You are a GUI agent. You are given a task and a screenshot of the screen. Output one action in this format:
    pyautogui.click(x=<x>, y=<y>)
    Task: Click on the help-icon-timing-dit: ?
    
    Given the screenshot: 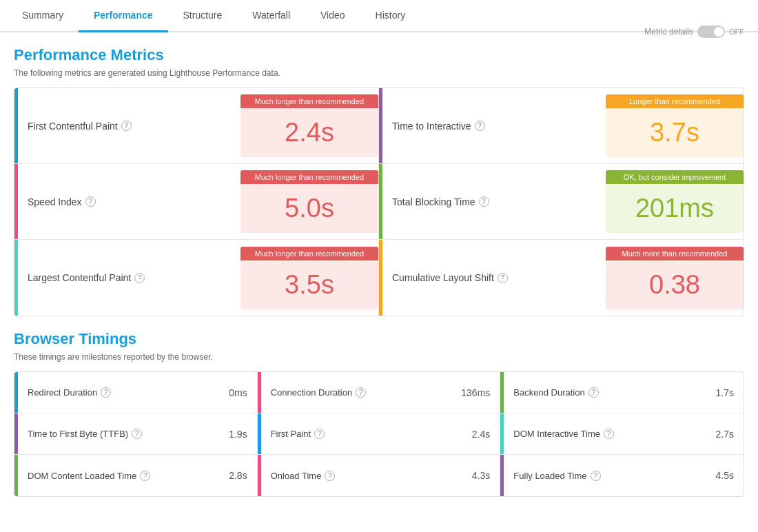 What is the action you would take?
    pyautogui.click(x=609, y=434)
    